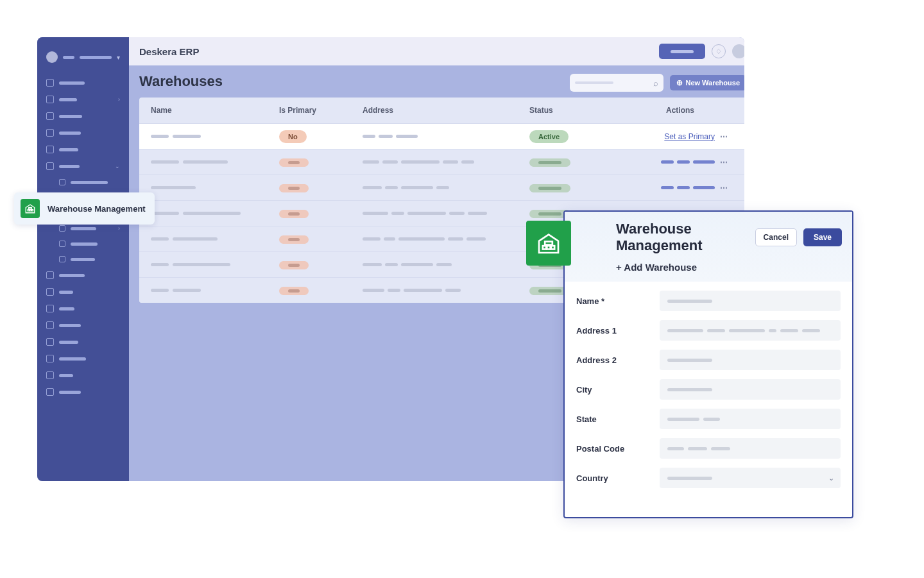 The height and width of the screenshot is (578, 924). What do you see at coordinates (719, 51) in the screenshot?
I see `notification-icon: ♢` at bounding box center [719, 51].